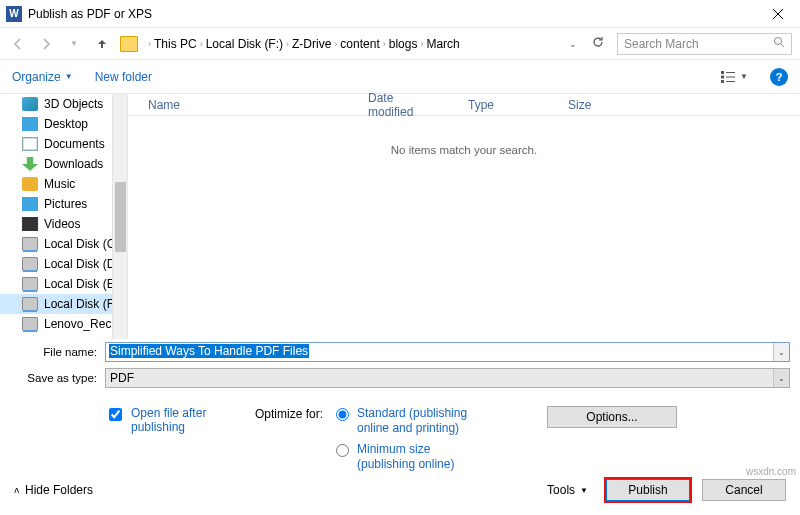  Describe the element at coordinates (612, 417) in the screenshot. I see `options-button: Options...` at that location.